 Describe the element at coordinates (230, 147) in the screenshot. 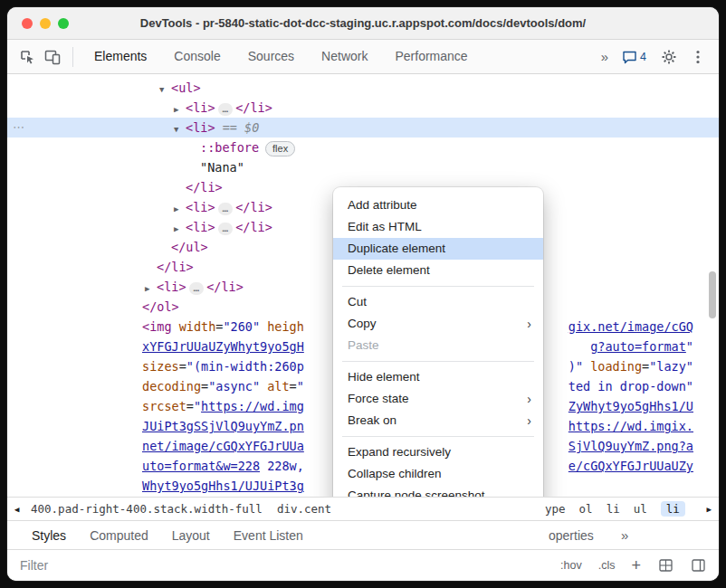

I see `code-token: ::before` at that location.